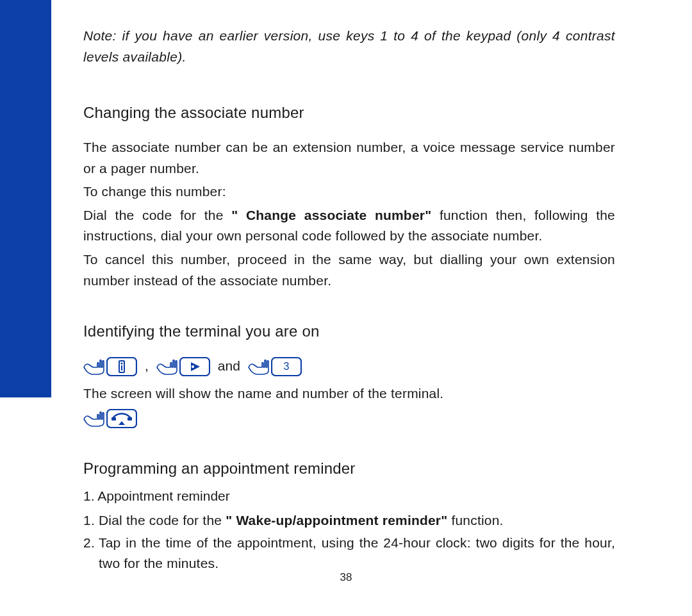 This screenshot has height=616, width=692. What do you see at coordinates (195, 367) in the screenshot?
I see `play-key-icon` at bounding box center [195, 367].